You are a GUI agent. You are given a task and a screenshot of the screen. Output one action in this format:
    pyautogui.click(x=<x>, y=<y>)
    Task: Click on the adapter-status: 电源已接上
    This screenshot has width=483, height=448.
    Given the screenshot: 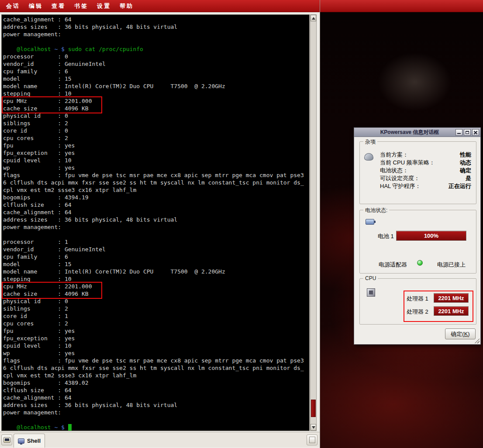 What is the action you would take?
    pyautogui.click(x=452, y=265)
    